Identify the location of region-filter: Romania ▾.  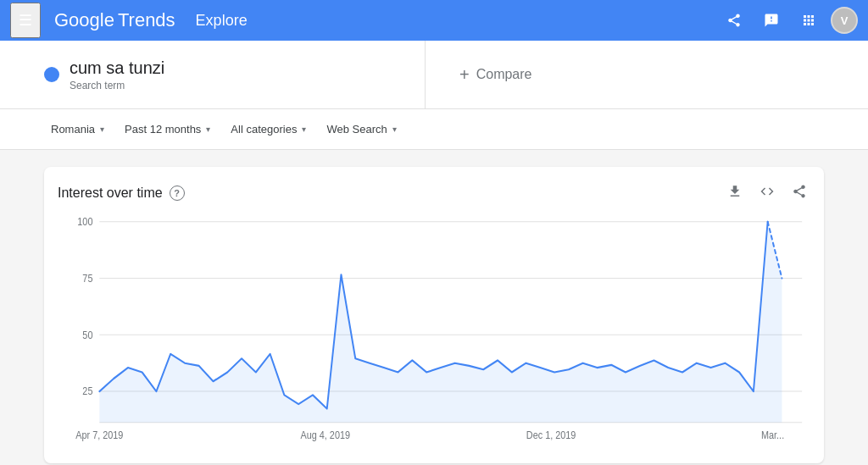
(78, 129).